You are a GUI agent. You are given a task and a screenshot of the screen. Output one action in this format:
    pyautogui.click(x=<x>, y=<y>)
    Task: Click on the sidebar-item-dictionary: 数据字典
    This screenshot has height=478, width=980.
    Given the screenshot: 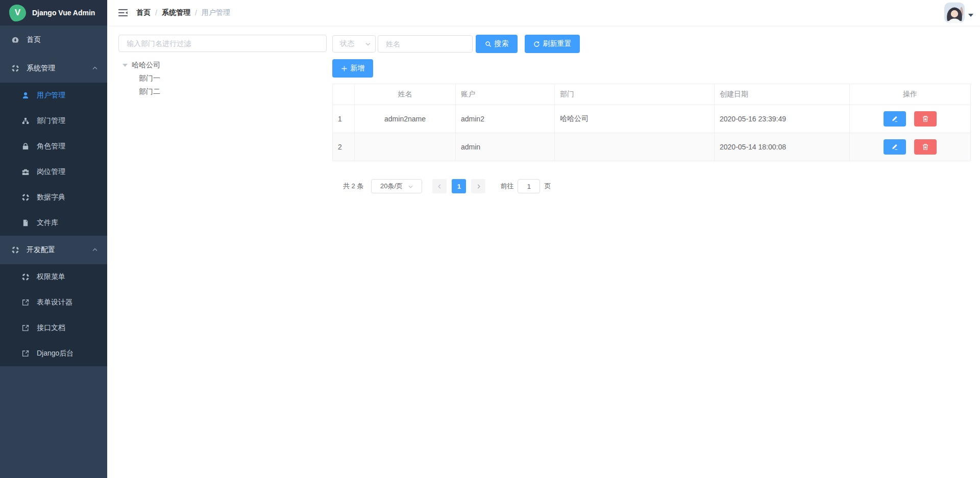 What is the action you would take?
    pyautogui.click(x=54, y=197)
    